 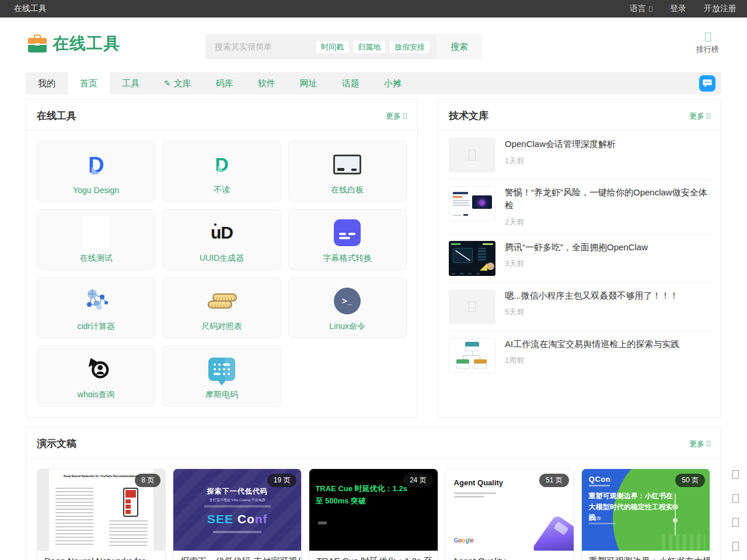 I want to click on terminal-icon: >_, so click(x=347, y=301).